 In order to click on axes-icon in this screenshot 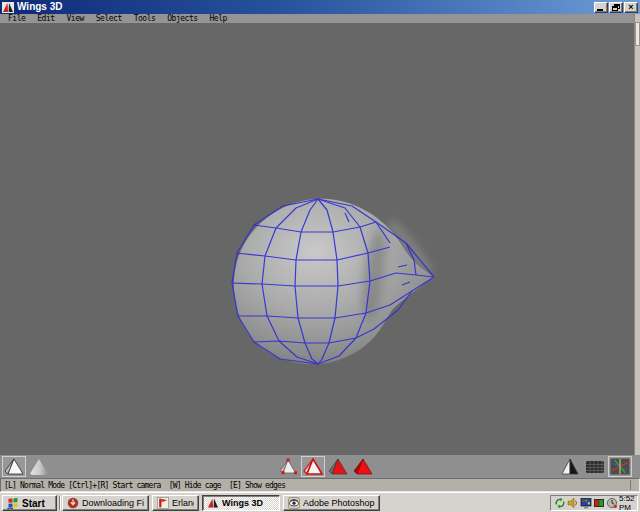, I will do `click(620, 466)`.